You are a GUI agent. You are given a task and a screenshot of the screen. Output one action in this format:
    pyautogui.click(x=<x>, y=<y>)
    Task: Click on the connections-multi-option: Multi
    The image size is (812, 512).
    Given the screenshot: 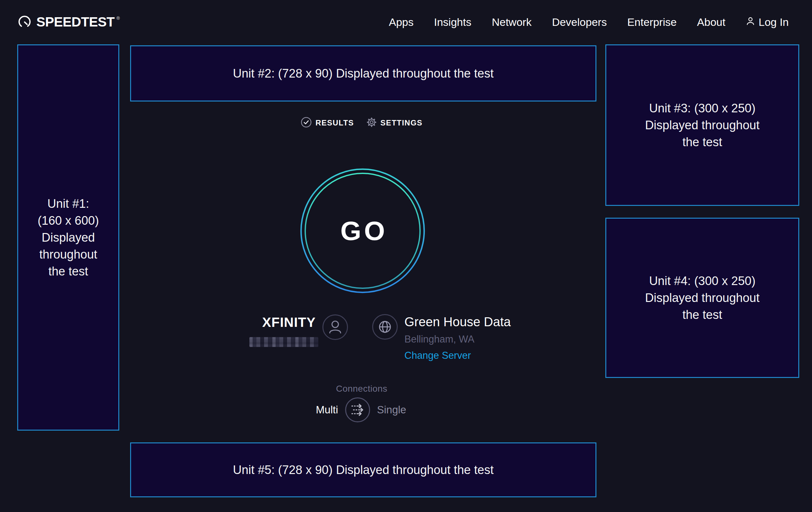 What is the action you would take?
    pyautogui.click(x=327, y=410)
    